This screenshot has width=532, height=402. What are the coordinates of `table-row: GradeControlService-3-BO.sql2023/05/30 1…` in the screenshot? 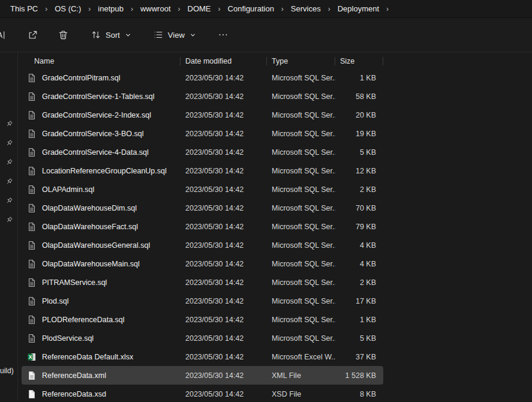 It's located at (203, 133).